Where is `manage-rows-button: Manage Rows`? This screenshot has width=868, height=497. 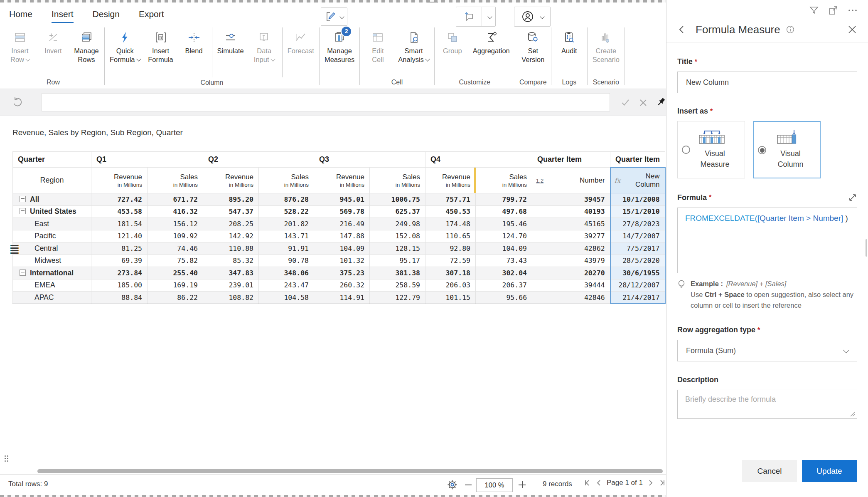 manage-rows-button: Manage Rows is located at coordinates (86, 45).